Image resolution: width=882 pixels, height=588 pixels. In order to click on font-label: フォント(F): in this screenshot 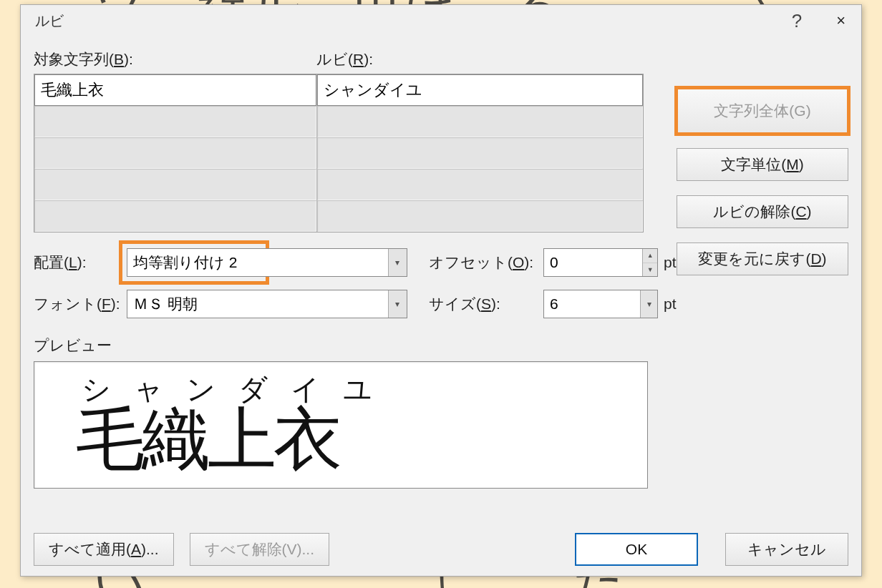, I will do `click(80, 304)`.